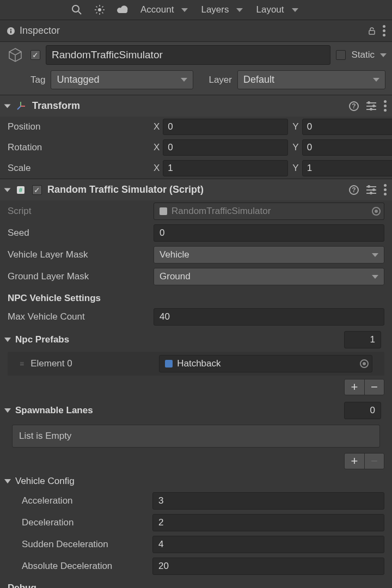  What do you see at coordinates (188, 55) in the screenshot?
I see `gameobject-name-input` at bounding box center [188, 55].